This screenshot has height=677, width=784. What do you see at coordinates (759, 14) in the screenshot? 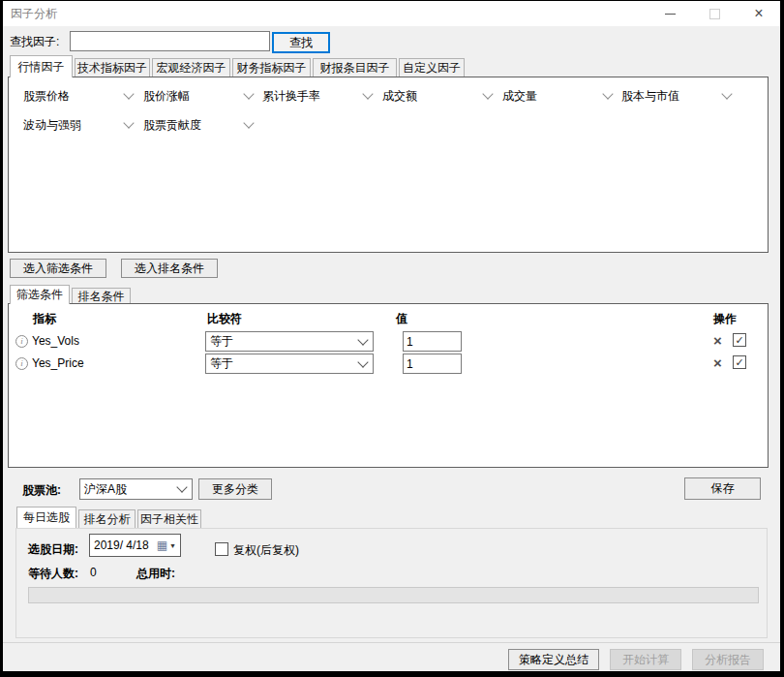
I see `close-icon: ×` at bounding box center [759, 14].